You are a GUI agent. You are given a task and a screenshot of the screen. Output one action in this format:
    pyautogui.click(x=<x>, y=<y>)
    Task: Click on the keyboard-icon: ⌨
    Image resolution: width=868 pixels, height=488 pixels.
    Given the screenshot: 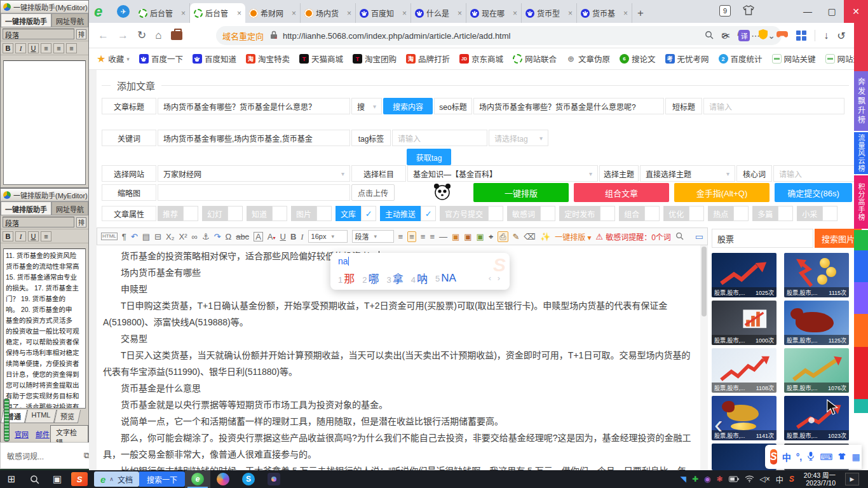 What is the action you would take?
    pyautogui.click(x=826, y=457)
    